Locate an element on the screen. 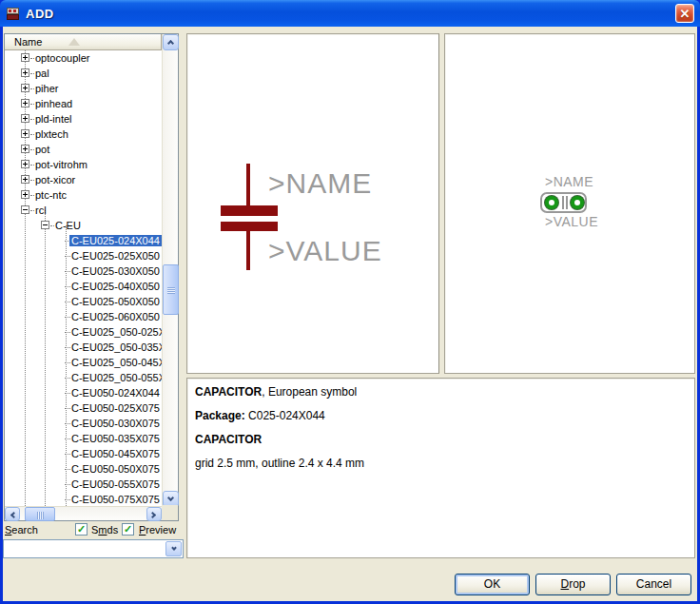 The height and width of the screenshot is (604, 700). tree-item-label: C-EU025-040X050 is located at coordinates (116, 286).